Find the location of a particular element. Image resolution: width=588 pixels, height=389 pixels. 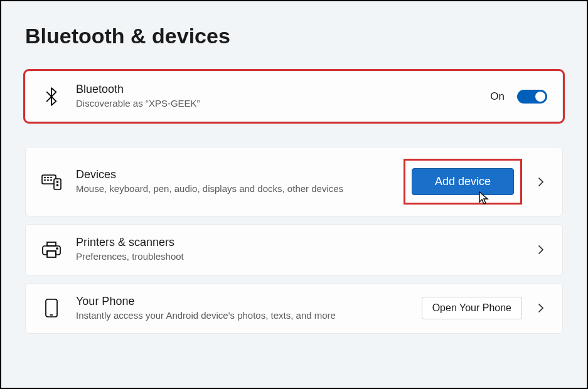

bluetooth-icon is located at coordinates (51, 97).